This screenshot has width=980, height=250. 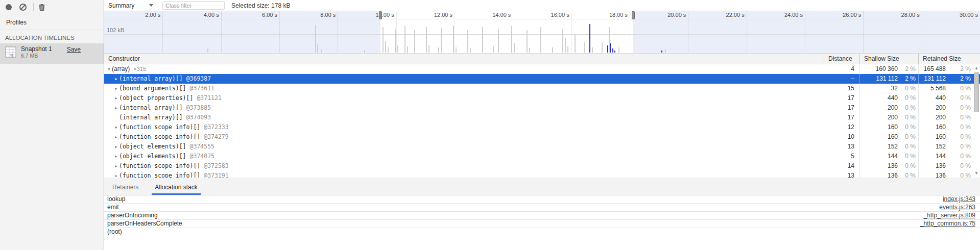 I want to click on source-location-link: index.js:343, so click(x=959, y=199).